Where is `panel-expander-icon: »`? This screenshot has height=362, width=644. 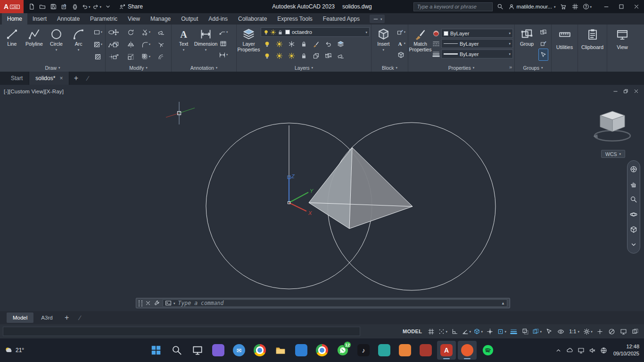 panel-expander-icon: » is located at coordinates (511, 67).